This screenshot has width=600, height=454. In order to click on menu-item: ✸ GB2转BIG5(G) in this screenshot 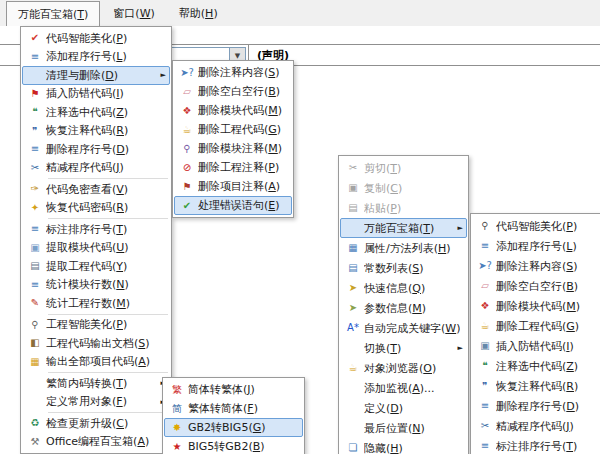, I will do `click(234, 428)`.